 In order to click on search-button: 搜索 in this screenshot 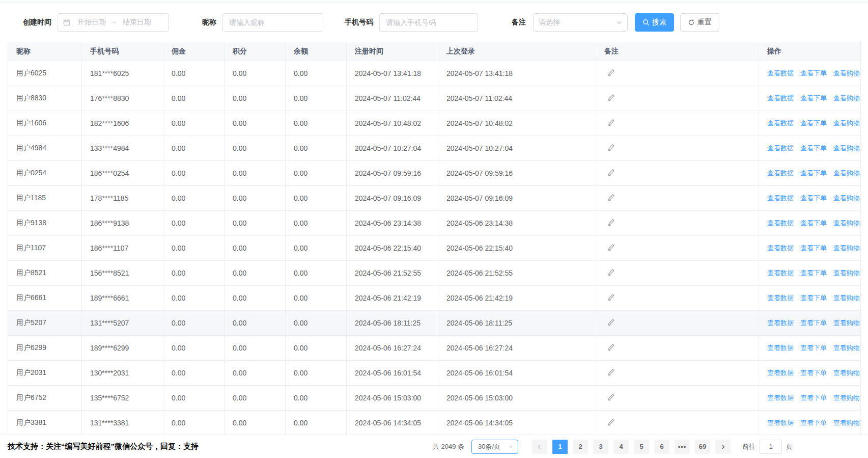, I will do `click(655, 22)`.